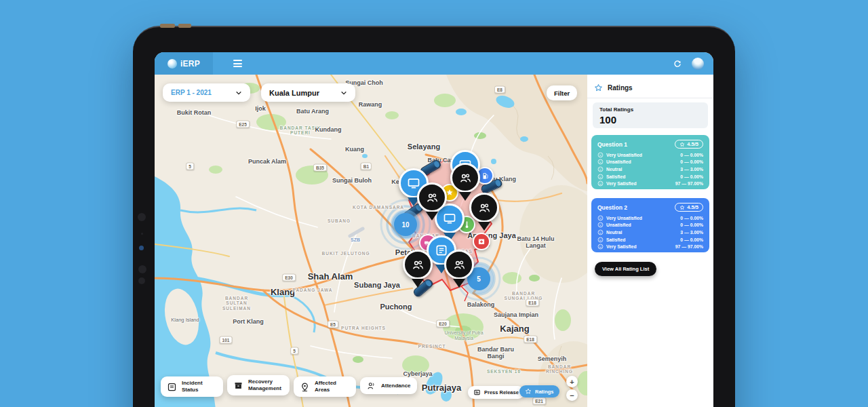  Describe the element at coordinates (406, 225) in the screenshot. I see `cluster-marker: 10` at that location.